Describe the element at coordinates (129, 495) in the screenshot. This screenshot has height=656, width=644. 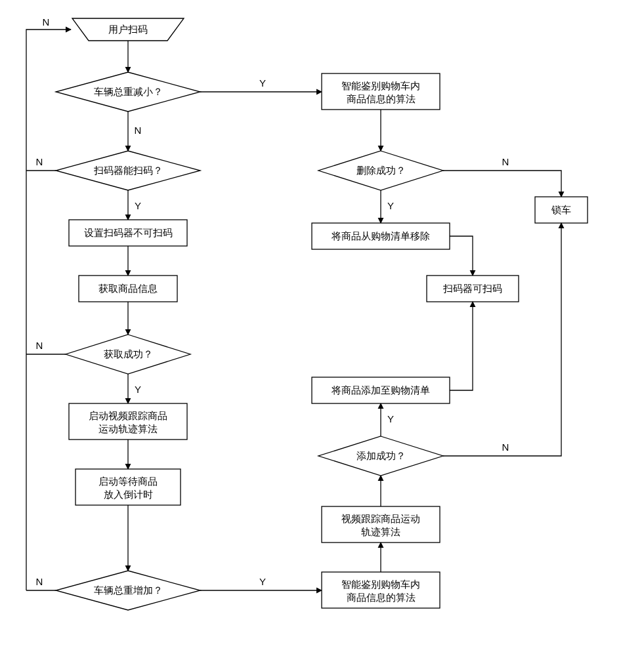
I see `proc-start-countdown-l2: 放入倒计时` at that location.